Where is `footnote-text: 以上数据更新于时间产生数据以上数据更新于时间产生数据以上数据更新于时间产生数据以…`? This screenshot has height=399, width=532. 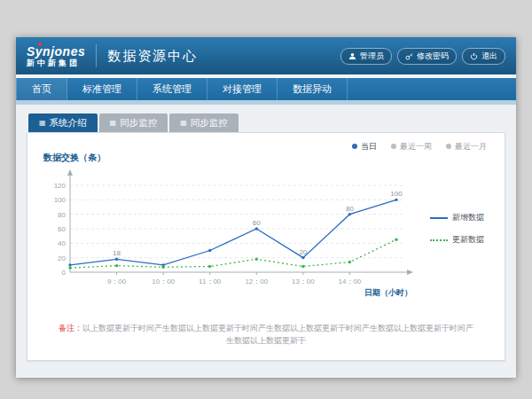 footnote-text: 以上数据更新于时间产生数据以上数据更新于时间产生数据以上数据更新于时间产生数据以… is located at coordinates (278, 334).